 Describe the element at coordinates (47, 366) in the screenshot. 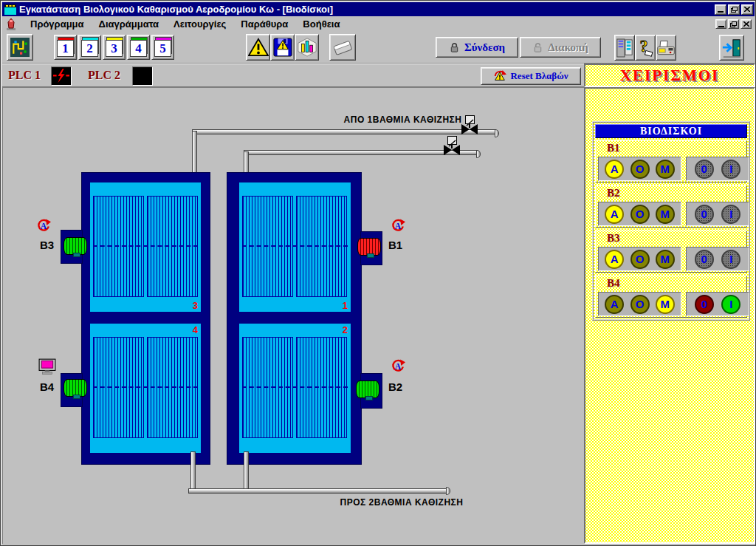

I see `pc-mode-icon-b4` at that location.